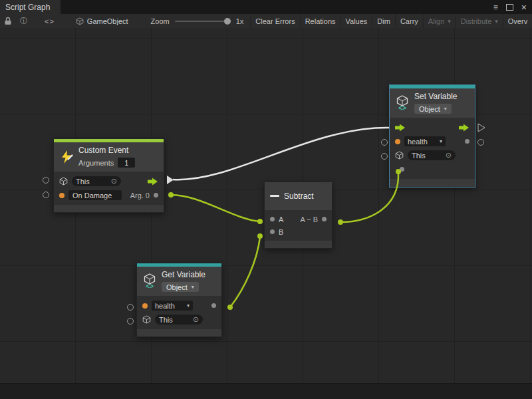 Image resolution: width=532 pixels, height=399 pixels. I want to click on set-variable-body: health ▾ This ⊙, so click(432, 148).